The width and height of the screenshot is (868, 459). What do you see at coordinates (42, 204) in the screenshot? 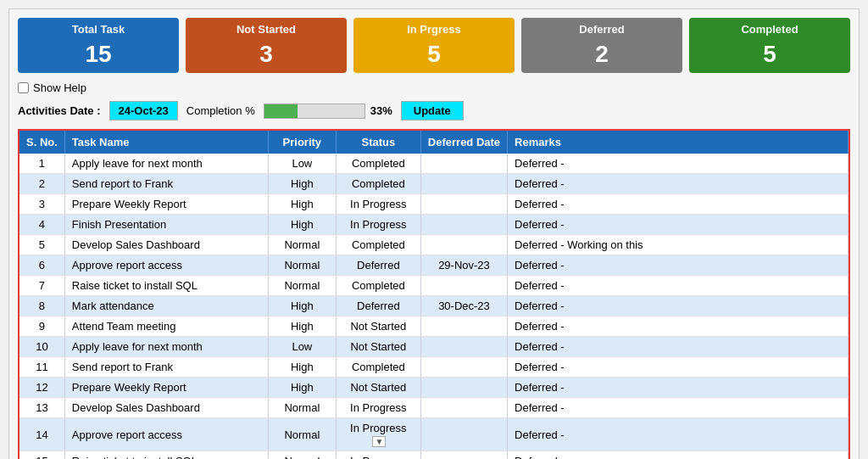
I see `cell-sno: 3` at bounding box center [42, 204].